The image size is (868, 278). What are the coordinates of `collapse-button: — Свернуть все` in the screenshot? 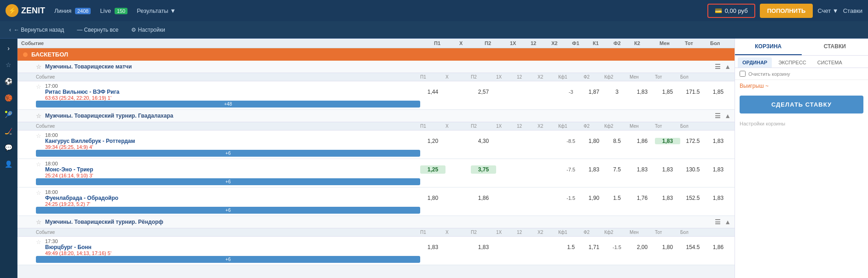 It's located at (98, 30).